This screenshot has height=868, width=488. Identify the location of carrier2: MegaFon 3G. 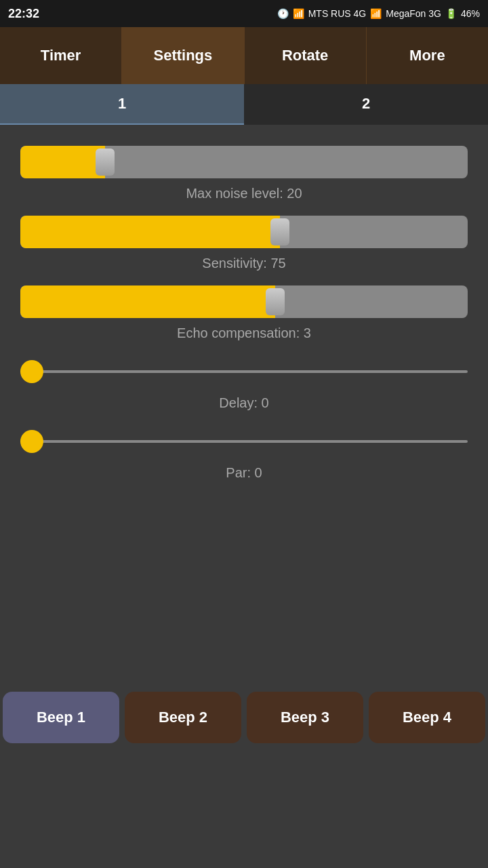
(413, 14).